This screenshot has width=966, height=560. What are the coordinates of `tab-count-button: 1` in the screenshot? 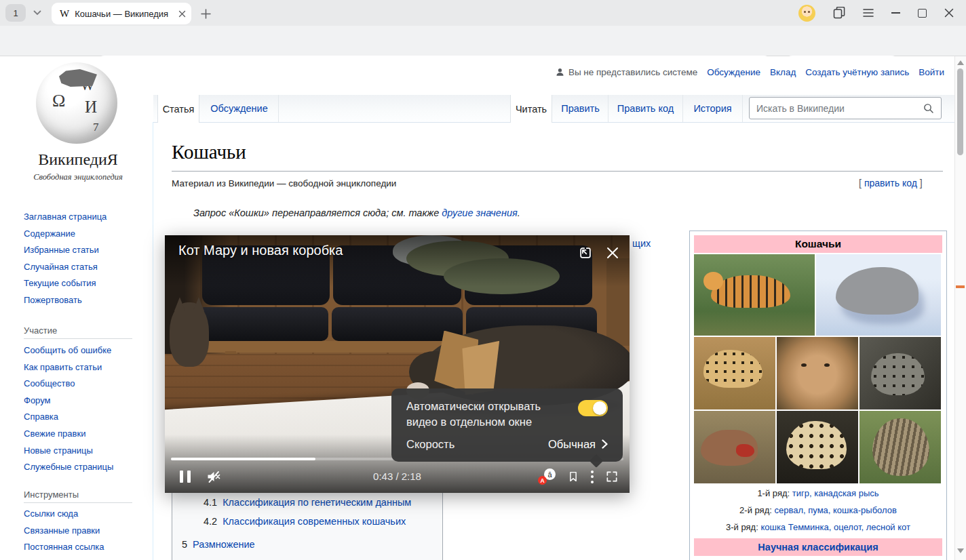 It's located at (16, 13).